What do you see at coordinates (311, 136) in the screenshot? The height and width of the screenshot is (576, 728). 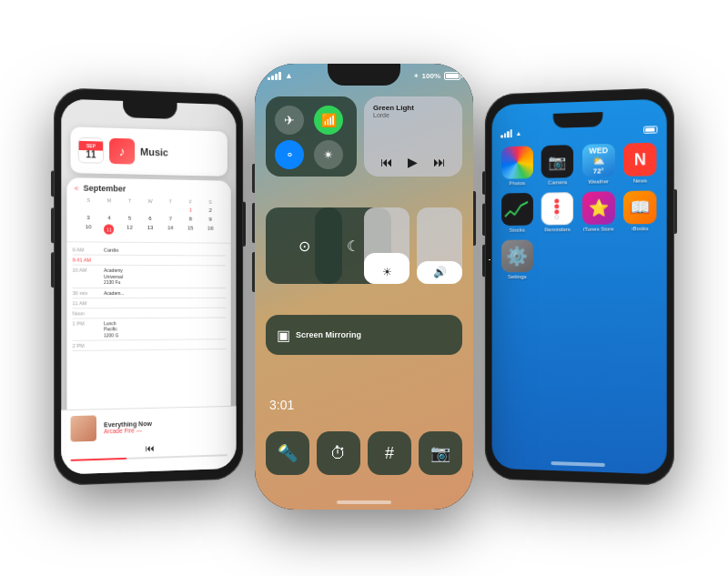 I see `network-toggles: ✈ 📶 ⚬ ✴` at bounding box center [311, 136].